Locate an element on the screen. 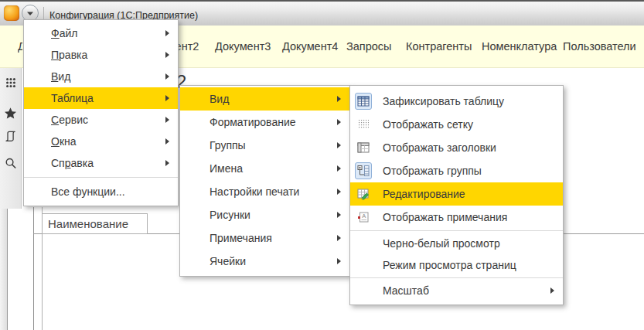  svg-text: A is located at coordinates (363, 216).